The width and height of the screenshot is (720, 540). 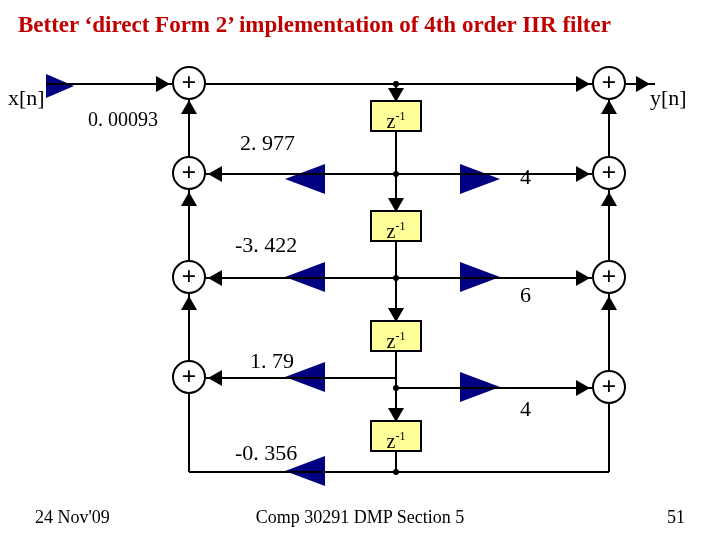 I want to click on adder-right-0: +, so click(x=609, y=83).